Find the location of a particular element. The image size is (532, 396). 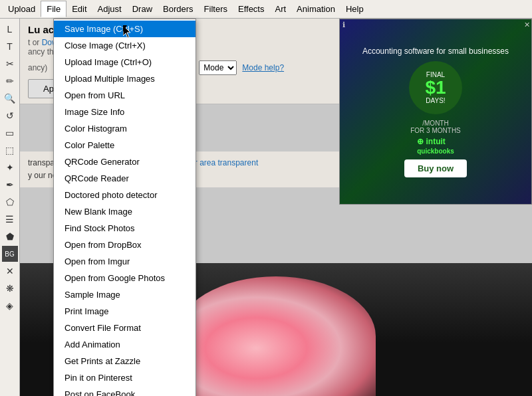

dropdown-item-add-animation: Add Animation is located at coordinates (125, 344).